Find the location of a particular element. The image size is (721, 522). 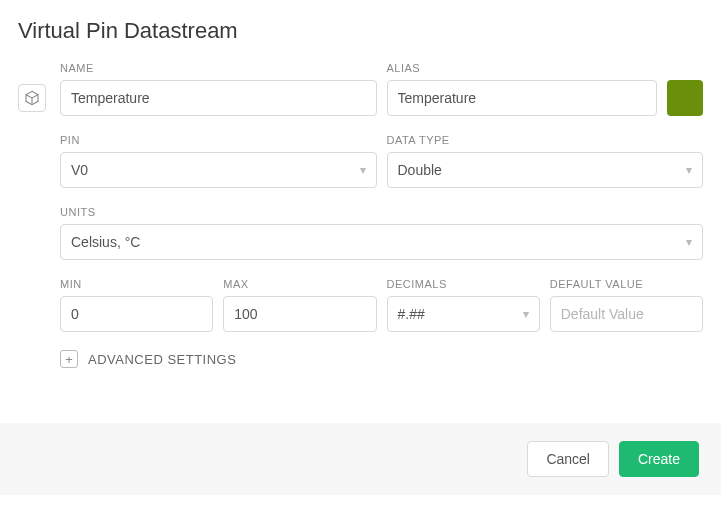

decimals-select: #.## ▾ is located at coordinates (464, 314).